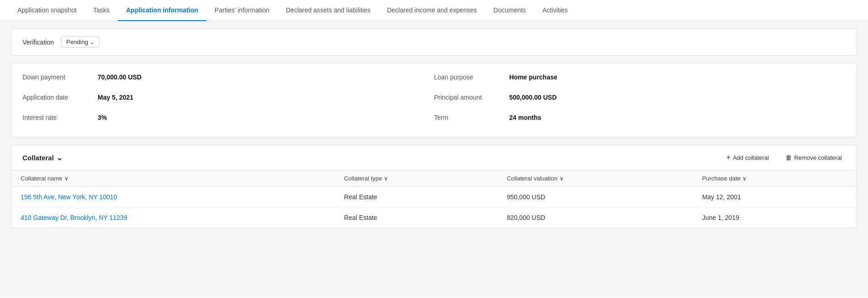  Describe the element at coordinates (416, 179) in the screenshot. I see `col-collateral-type: Collateral type ∨` at that location.